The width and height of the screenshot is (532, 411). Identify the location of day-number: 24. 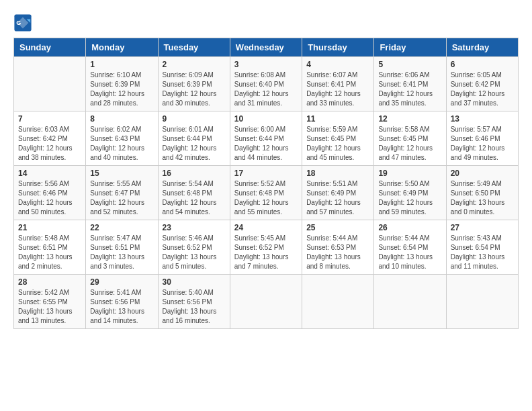
(266, 228).